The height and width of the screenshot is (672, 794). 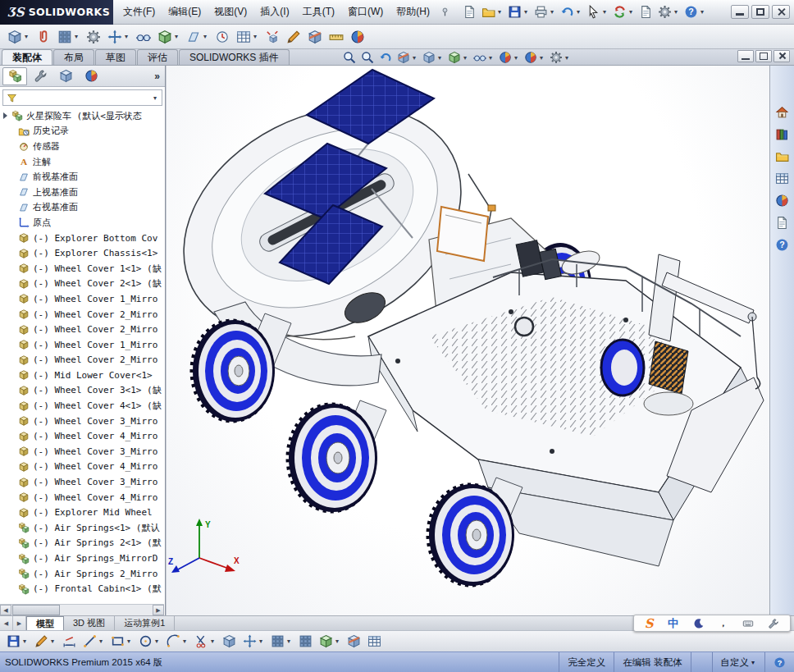 I want to click on document-minimize-button, so click(x=746, y=56).